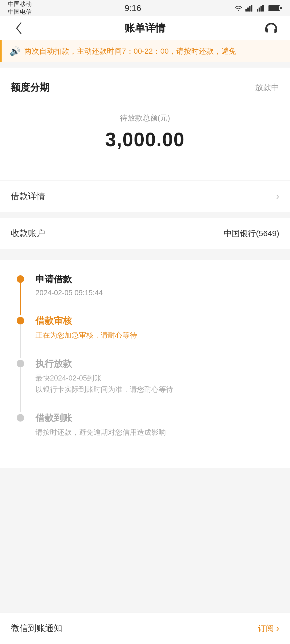 The image size is (290, 644). What do you see at coordinates (145, 118) in the screenshot?
I see `amount-label: 待放款总额(元)` at bounding box center [145, 118].